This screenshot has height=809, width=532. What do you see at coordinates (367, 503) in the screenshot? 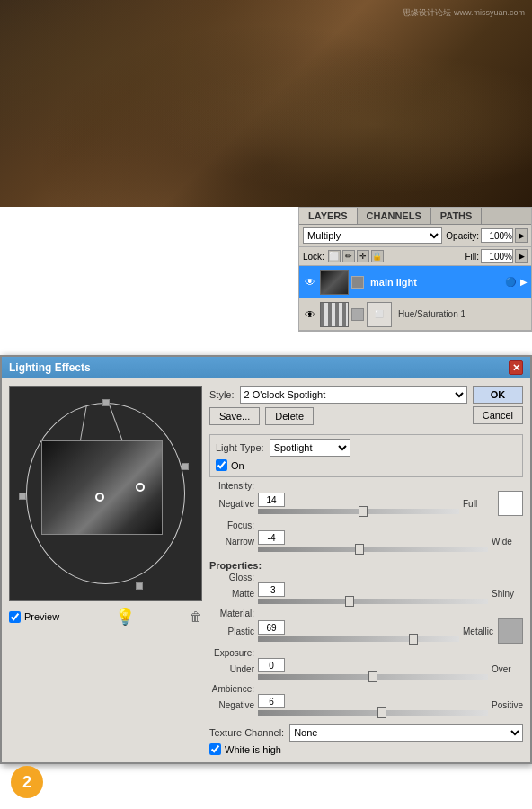
I see `intensity-slider-row: Negative 14 Full` at bounding box center [367, 503].